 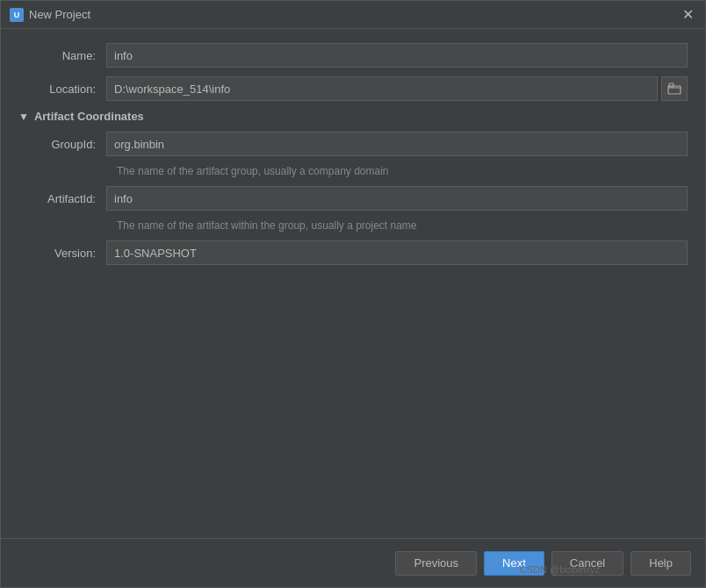 I want to click on artifactid-row: ArtifactId:, so click(x=353, y=198).